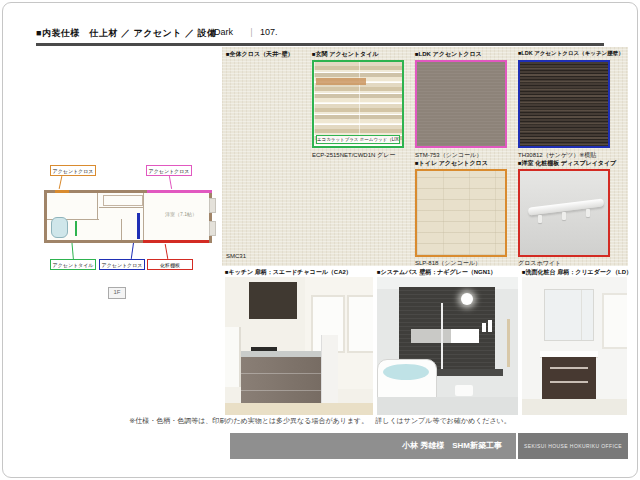  Describe the element at coordinates (330, 372) in the screenshot. I see `kitchen-end-panel` at that location.